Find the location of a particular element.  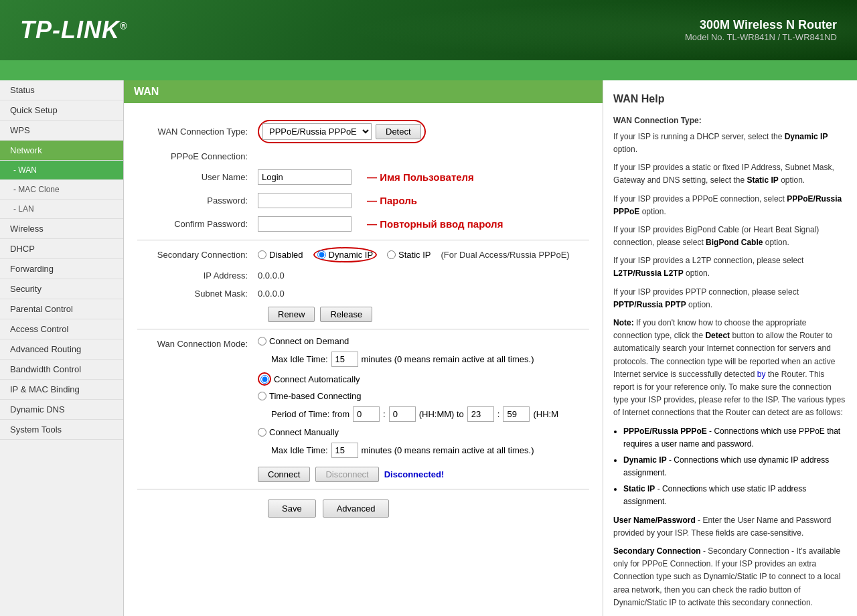

sidebar-item-ip-mac-binding: IP & MAC Binding is located at coordinates (62, 390).